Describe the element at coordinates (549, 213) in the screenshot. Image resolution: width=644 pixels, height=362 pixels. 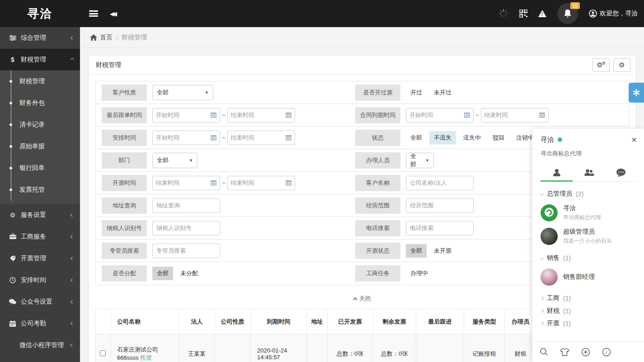
I see `avatar-logo` at that location.